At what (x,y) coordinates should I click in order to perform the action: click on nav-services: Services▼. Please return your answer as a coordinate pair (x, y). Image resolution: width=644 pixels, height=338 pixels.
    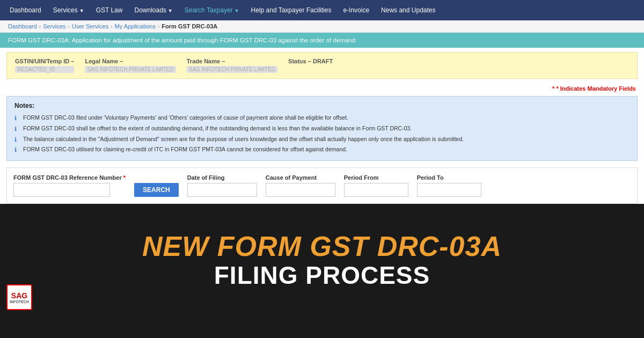
    Looking at the image, I should click on (69, 10).